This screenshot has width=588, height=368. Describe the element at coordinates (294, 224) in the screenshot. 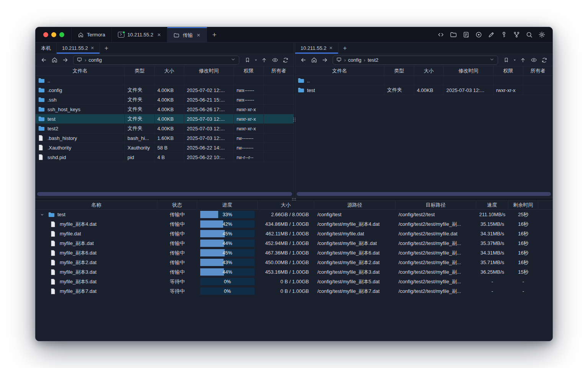

I see `transfer-row: myfile_副本4.dat传输中42%434.86MB / 1.00GB/co…` at that location.